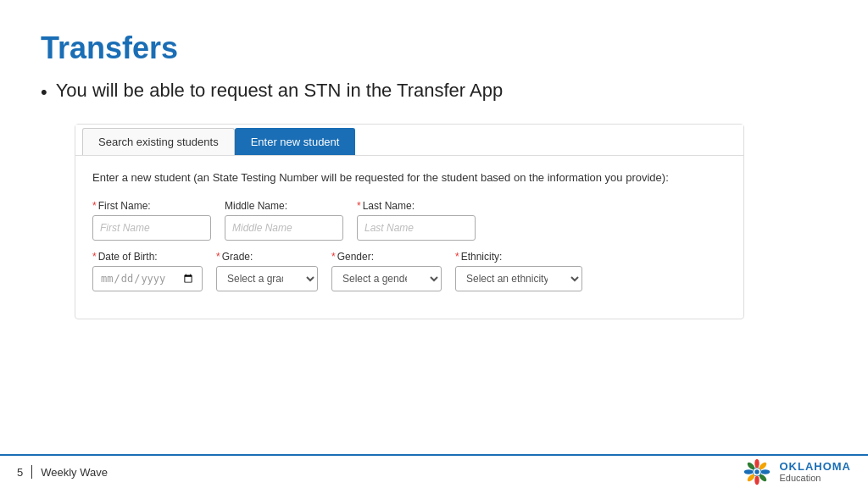 Image resolution: width=868 pixels, height=488 pixels. I want to click on ethnicity-label: *Ethnicity:, so click(519, 257).